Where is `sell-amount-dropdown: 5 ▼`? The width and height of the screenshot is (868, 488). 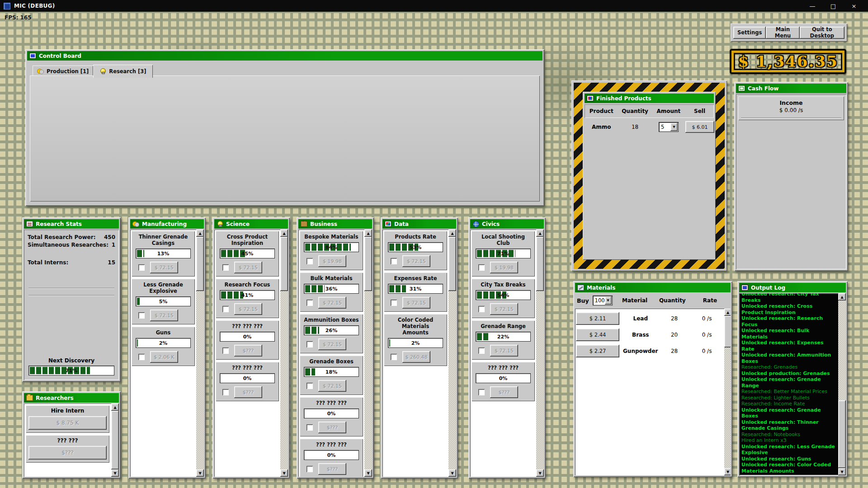
sell-amount-dropdown: 5 ▼ is located at coordinates (669, 127).